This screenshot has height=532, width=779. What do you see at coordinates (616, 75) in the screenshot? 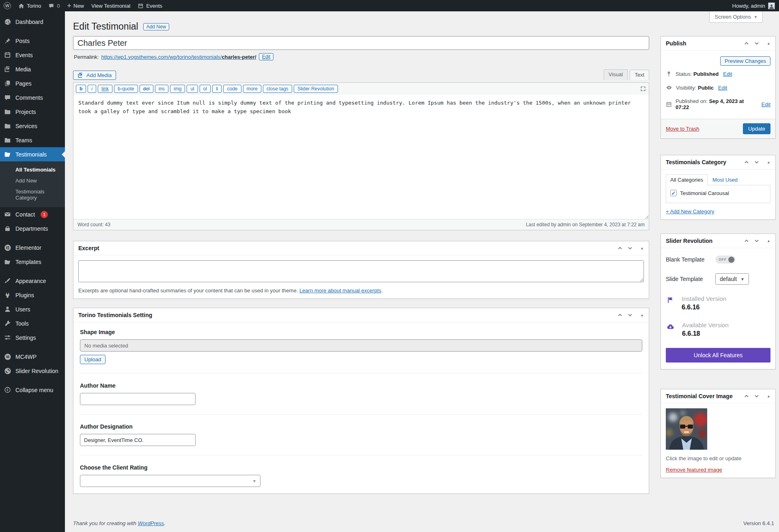
I see `tab-visual: Visual` at bounding box center [616, 75].